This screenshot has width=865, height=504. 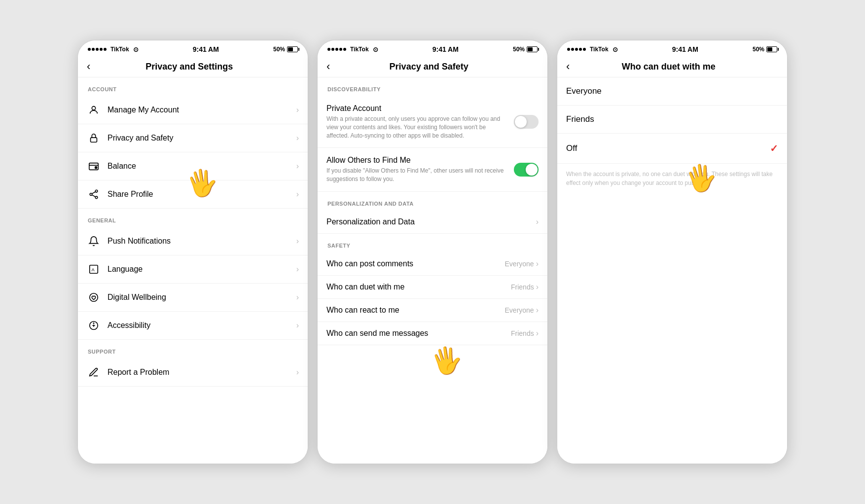 I want to click on status-right-3: 50%, so click(x=765, y=49).